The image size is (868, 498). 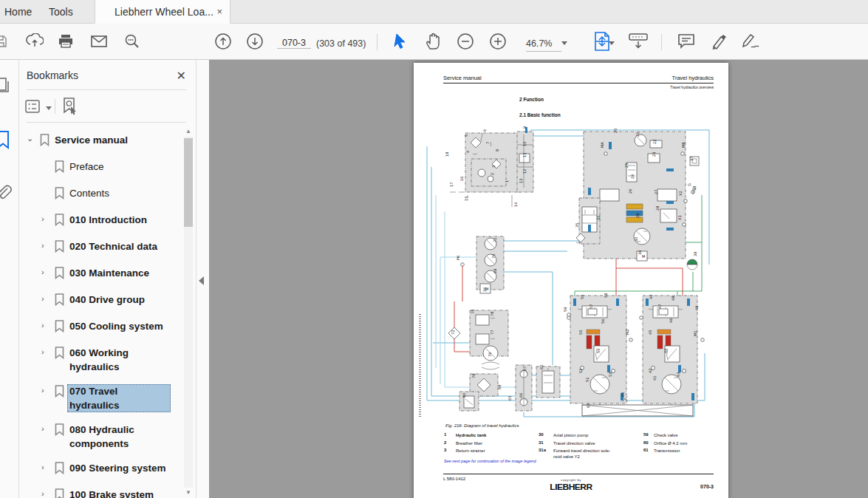 What do you see at coordinates (683, 145) in the screenshot?
I see `diagram-label: MB` at bounding box center [683, 145].